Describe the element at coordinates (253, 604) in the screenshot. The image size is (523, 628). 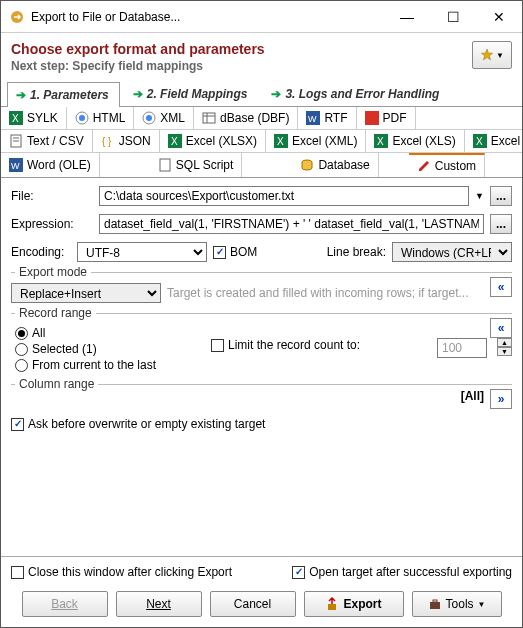
I see `cancel-button: Cancel` at that location.